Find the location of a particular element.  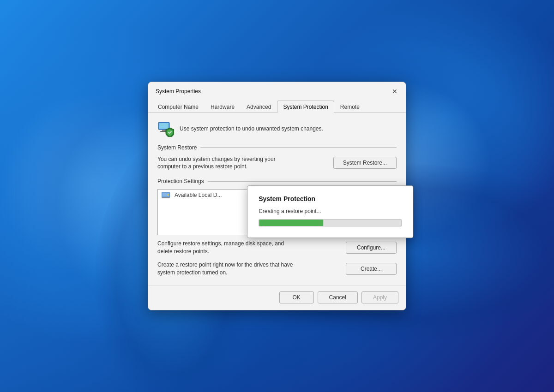

tab-hardware: Hardware is located at coordinates (223, 107).